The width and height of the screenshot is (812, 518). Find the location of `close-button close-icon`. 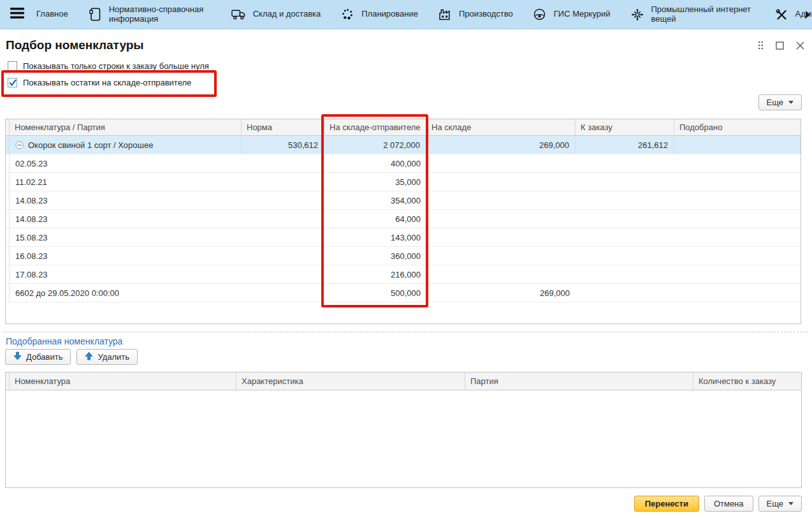

close-button close-icon is located at coordinates (801, 46).